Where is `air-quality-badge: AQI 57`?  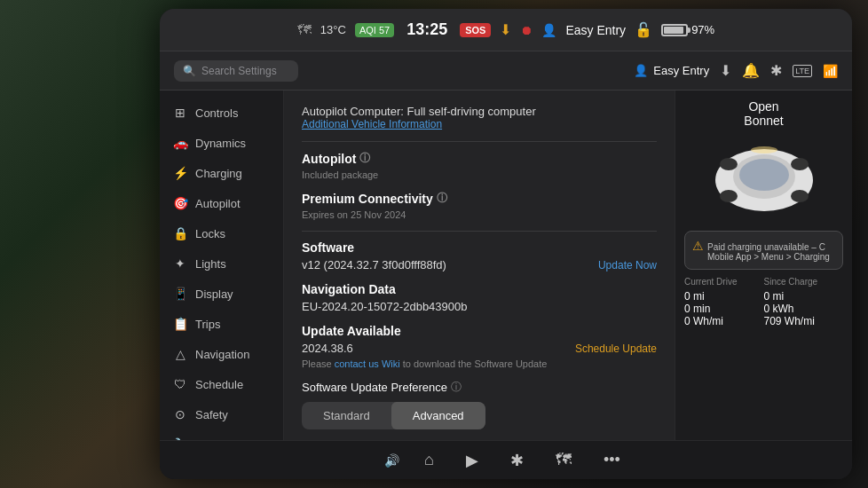
air-quality-badge: AQI 57 is located at coordinates (375, 30).